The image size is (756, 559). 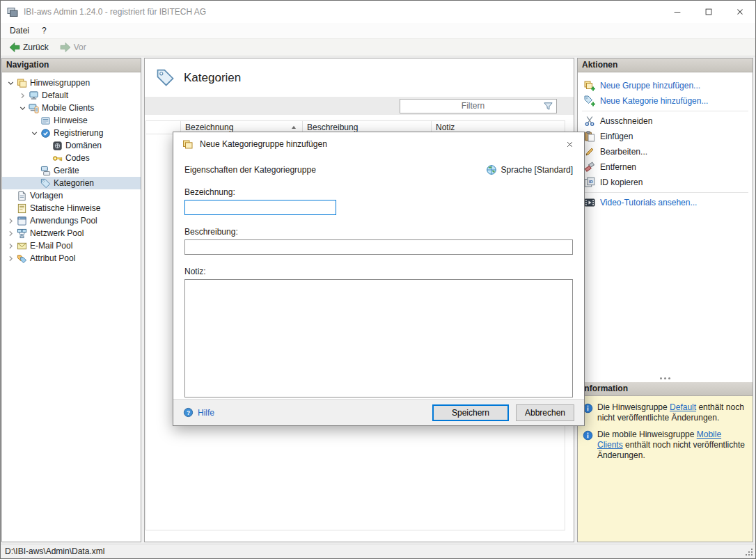 I want to click on tree-item-label: Domänen, so click(x=84, y=145).